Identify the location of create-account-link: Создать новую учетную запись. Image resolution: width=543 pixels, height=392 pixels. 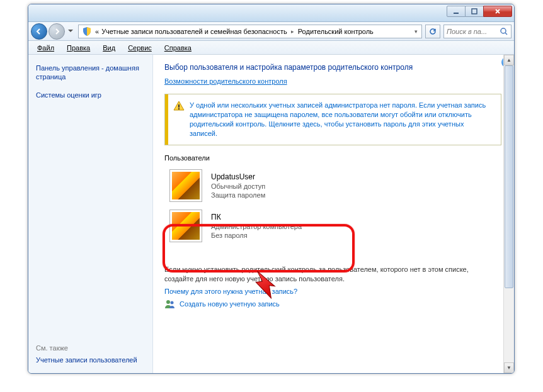
(229, 304).